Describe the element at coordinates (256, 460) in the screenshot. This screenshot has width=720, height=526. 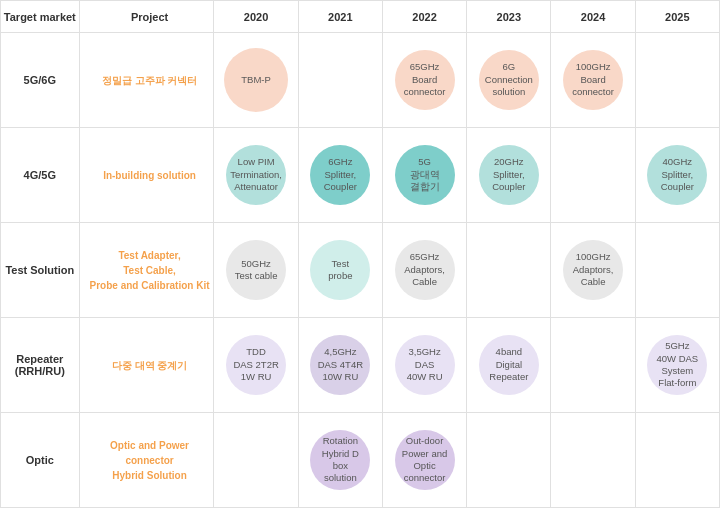
I see `cell-r4-c0` at that location.